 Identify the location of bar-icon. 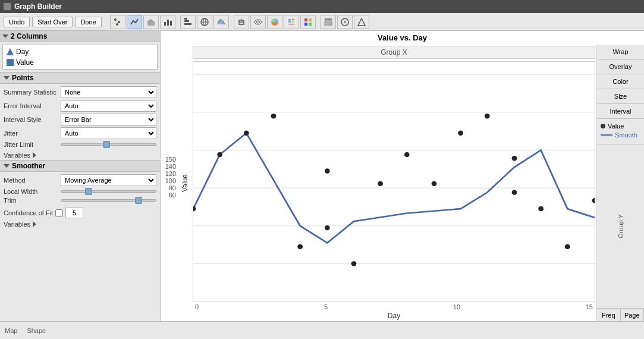
(188, 22).